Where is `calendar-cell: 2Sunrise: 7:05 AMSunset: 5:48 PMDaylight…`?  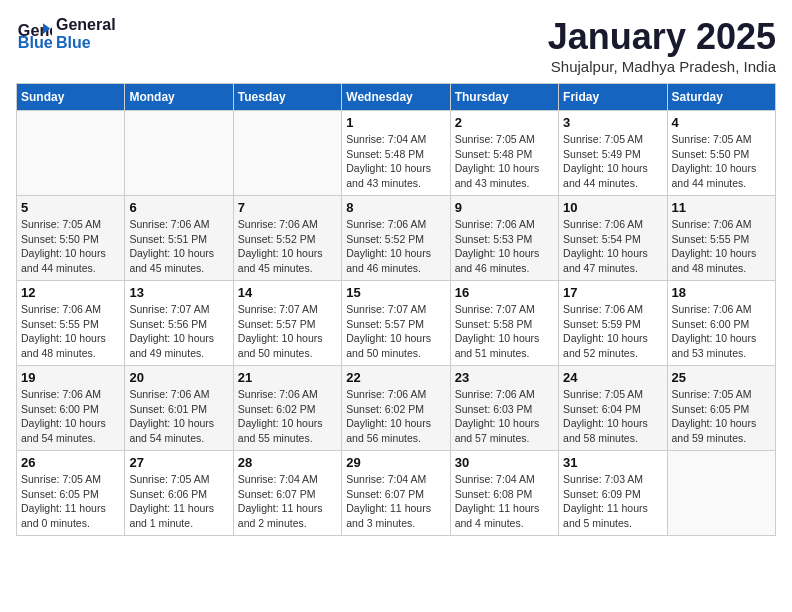 calendar-cell: 2Sunrise: 7:05 AMSunset: 5:48 PMDaylight… is located at coordinates (504, 154).